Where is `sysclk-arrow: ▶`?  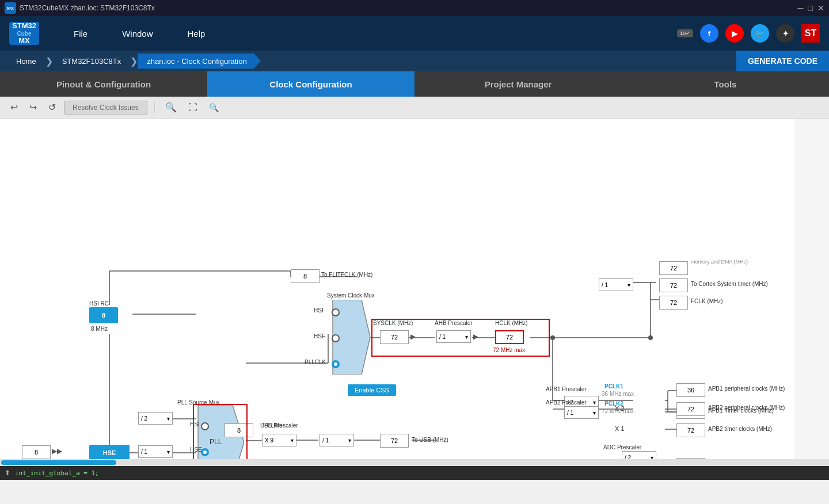 sysclk-arrow: ▶ is located at coordinates (413, 337).